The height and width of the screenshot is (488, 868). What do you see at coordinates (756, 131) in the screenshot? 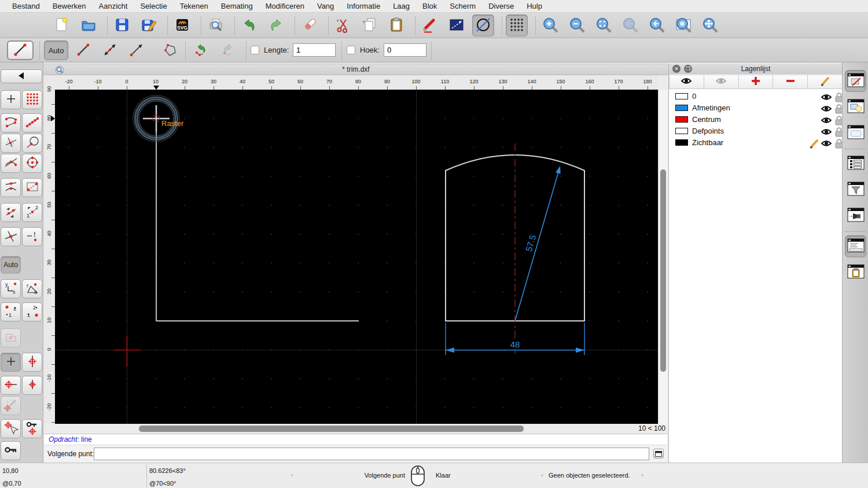
I see `layer-row: Defpoints` at bounding box center [756, 131].